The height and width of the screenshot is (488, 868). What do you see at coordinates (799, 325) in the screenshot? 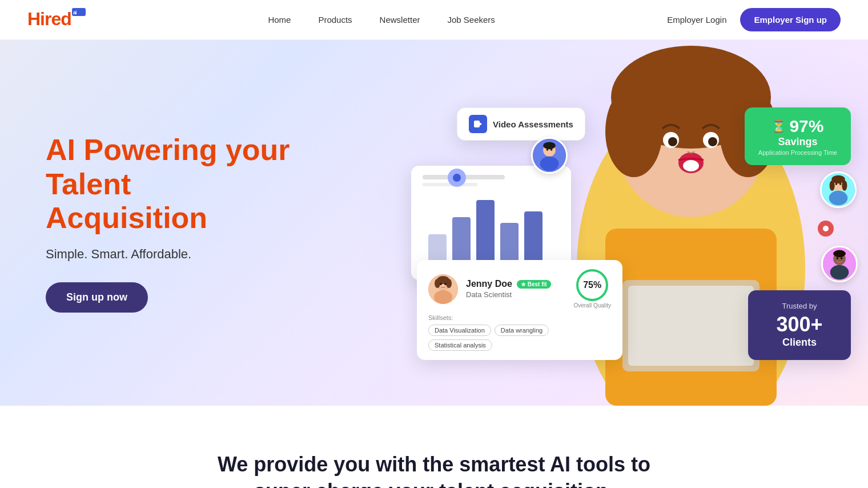
I see `trusted-card: Trusted by 300+ Clients` at bounding box center [799, 325].